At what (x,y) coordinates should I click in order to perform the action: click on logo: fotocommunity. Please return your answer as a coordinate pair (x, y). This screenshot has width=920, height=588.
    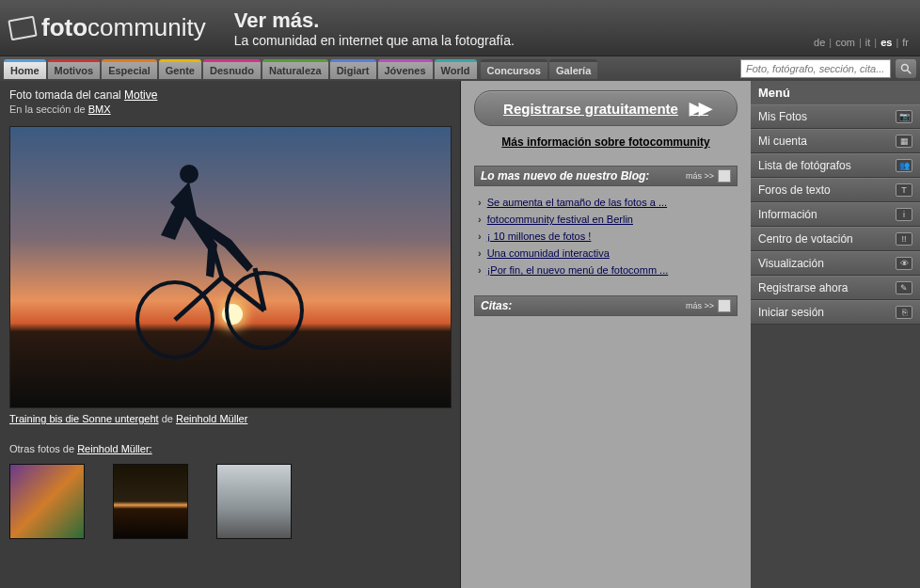
    Looking at the image, I should click on (107, 28).